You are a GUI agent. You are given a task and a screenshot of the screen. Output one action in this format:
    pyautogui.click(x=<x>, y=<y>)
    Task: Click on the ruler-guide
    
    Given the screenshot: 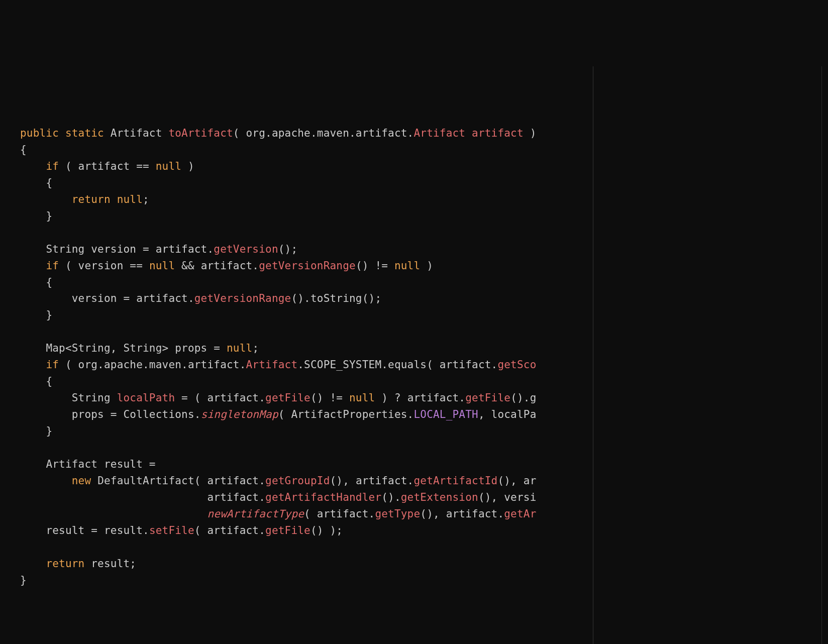 What is the action you would take?
    pyautogui.click(x=593, y=355)
    